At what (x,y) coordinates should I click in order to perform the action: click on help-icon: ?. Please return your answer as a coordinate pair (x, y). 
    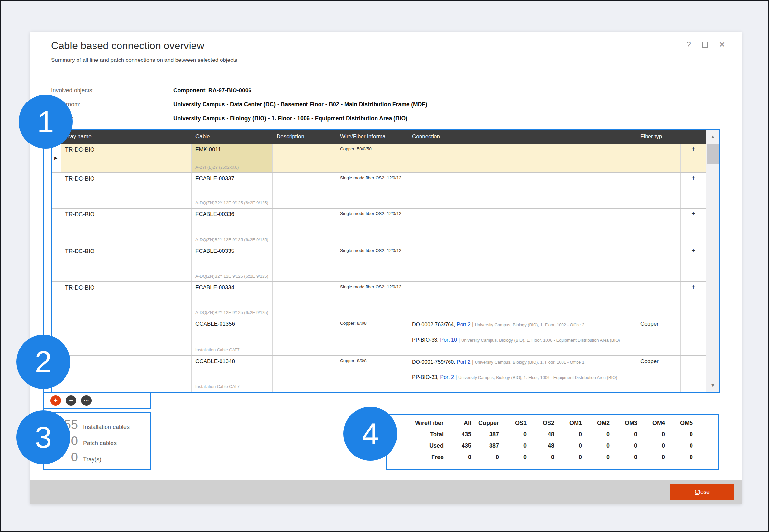
    Looking at the image, I should click on (689, 45).